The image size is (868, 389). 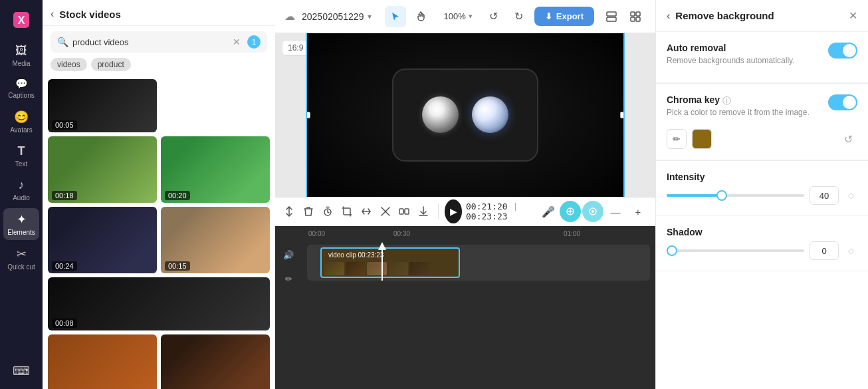 I want to click on playhead, so click(x=382, y=263).